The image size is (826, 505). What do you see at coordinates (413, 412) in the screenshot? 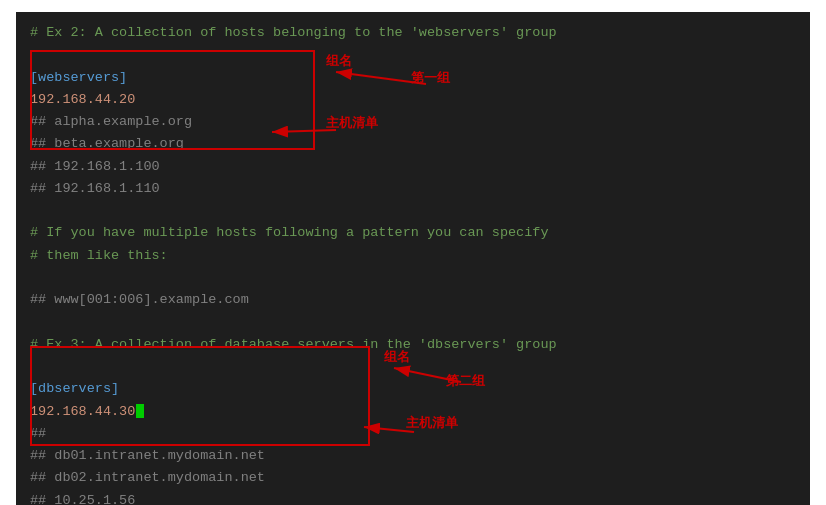
I see `line-18: 192.168.44.30` at bounding box center [413, 412].